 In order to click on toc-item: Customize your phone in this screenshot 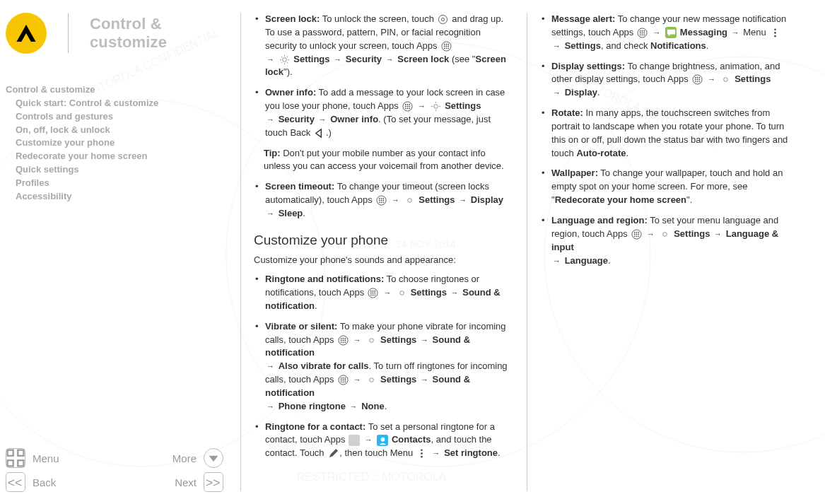, I will do `click(119, 143)`.